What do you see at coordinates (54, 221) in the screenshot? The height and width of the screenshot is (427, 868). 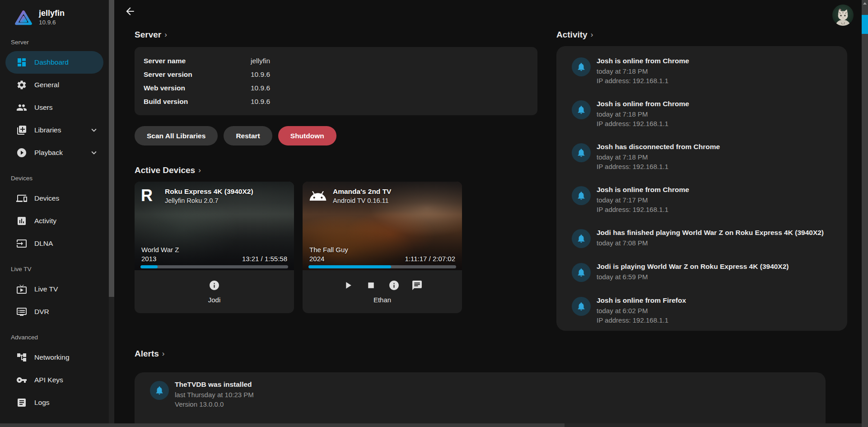 I see `sidebar-item-activity: Activity` at bounding box center [54, 221].